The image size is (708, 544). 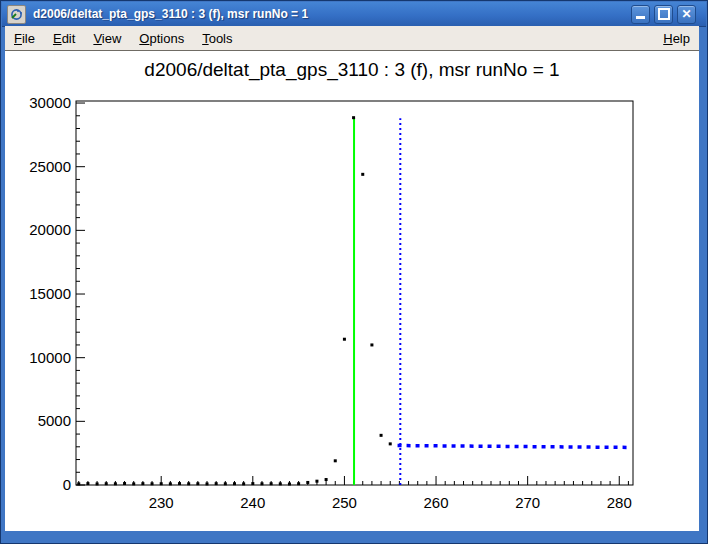 I want to click on minimize-button, so click(x=640, y=14).